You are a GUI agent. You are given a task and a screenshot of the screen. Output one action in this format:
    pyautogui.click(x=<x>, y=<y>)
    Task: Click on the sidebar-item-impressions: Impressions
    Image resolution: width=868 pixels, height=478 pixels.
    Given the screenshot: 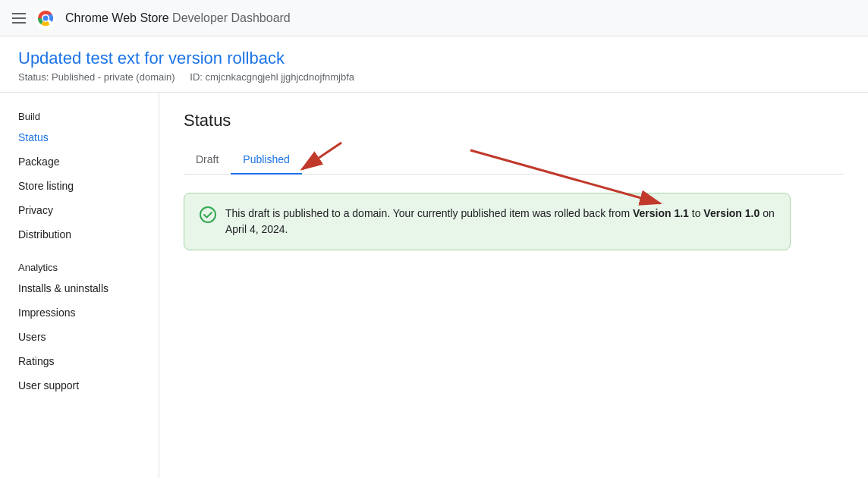 What is the action you would take?
    pyautogui.click(x=79, y=313)
    